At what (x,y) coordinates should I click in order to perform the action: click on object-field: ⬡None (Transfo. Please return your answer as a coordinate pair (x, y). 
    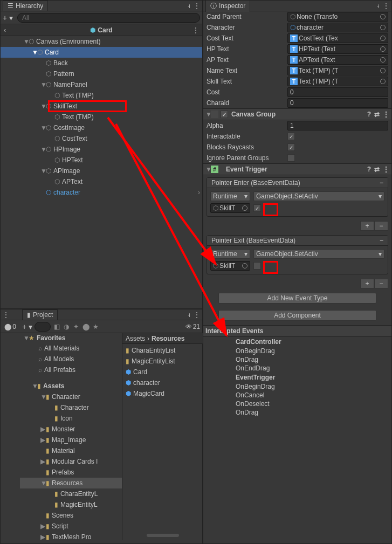
    Looking at the image, I should click on (338, 17).